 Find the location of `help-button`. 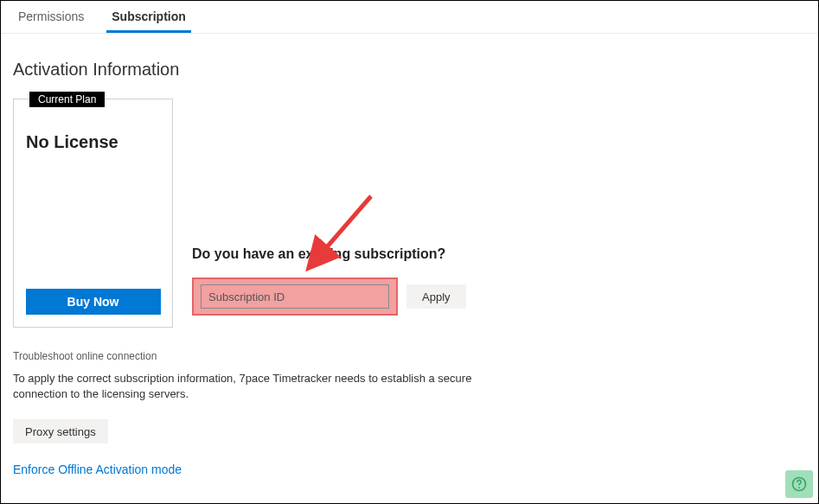

help-button is located at coordinates (799, 484).